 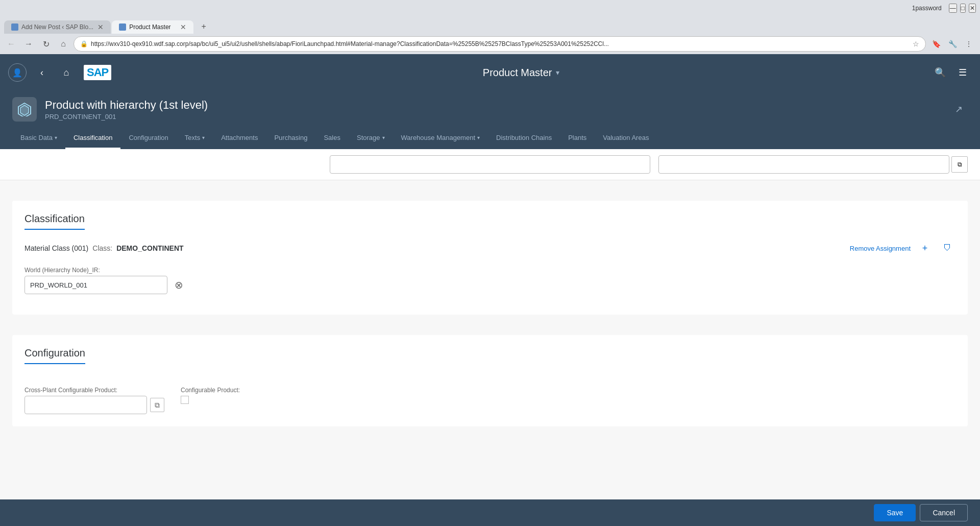 I want to click on maximize-button: □, so click(x=963, y=8).